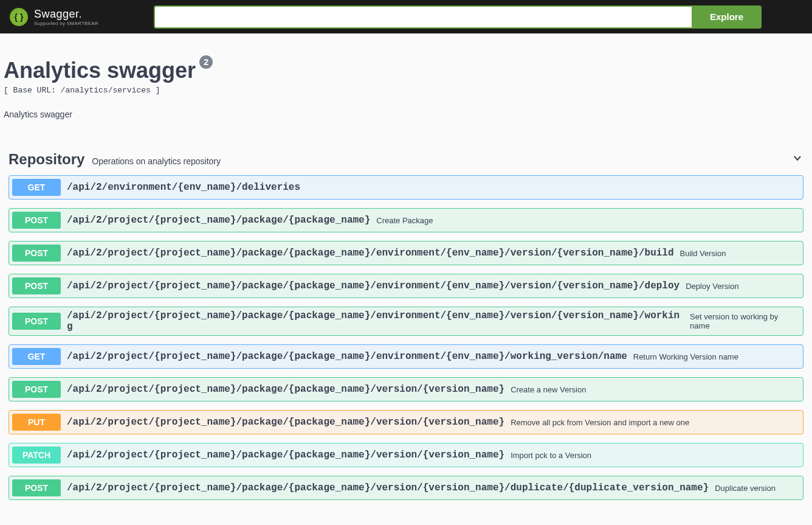 Image resolution: width=812 pixels, height=525 pixels. I want to click on method-badge: PUT, so click(36, 422).